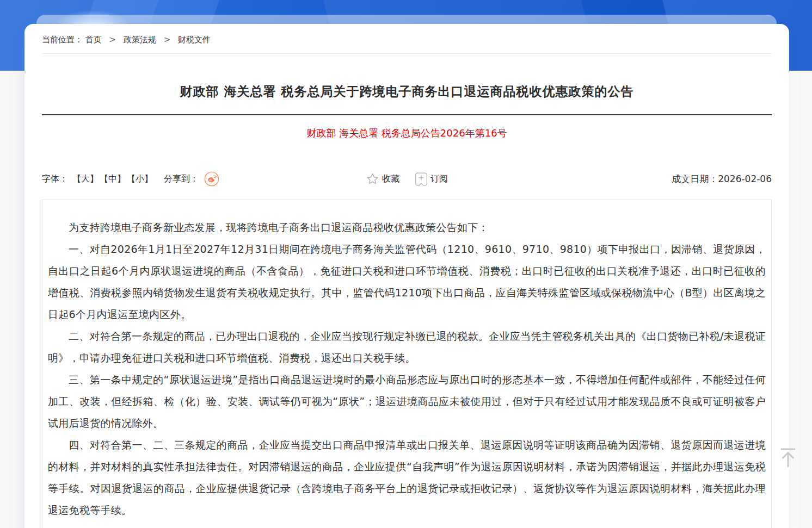 The height and width of the screenshot is (528, 812). What do you see at coordinates (407, 115) in the screenshot?
I see `title-divider` at bounding box center [407, 115].